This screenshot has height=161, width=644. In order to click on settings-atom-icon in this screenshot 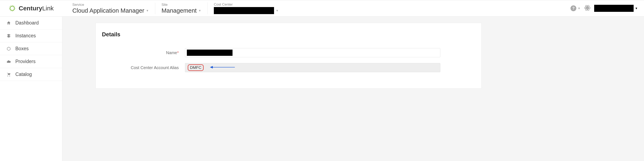, I will do `click(587, 8)`.